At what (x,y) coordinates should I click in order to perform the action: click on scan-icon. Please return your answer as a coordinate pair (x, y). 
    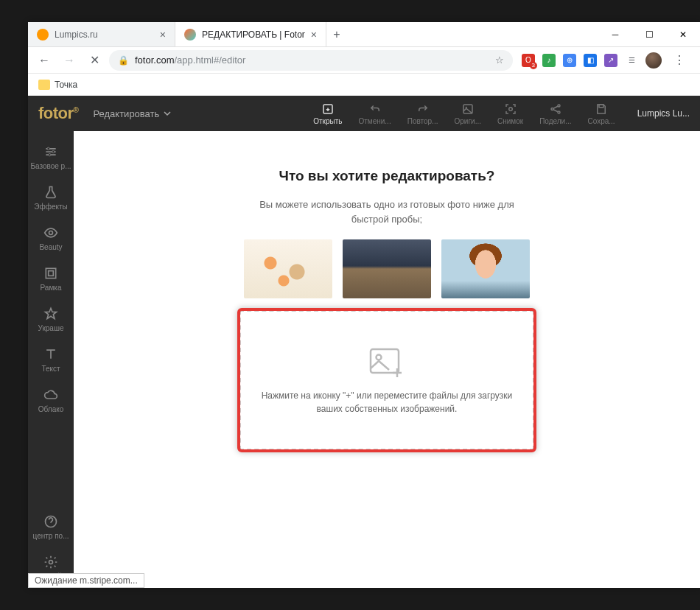
    Looking at the image, I should click on (511, 109).